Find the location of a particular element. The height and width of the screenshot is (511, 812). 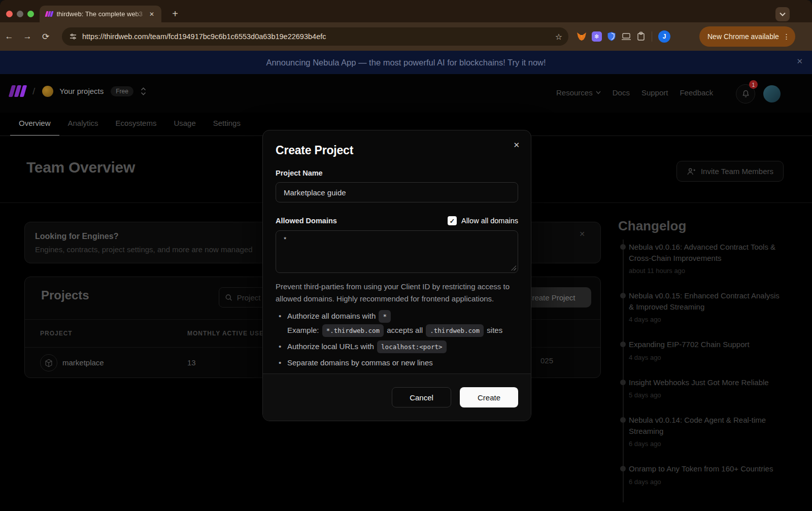

invite-team-members-button: Invite Team Members is located at coordinates (730, 172).